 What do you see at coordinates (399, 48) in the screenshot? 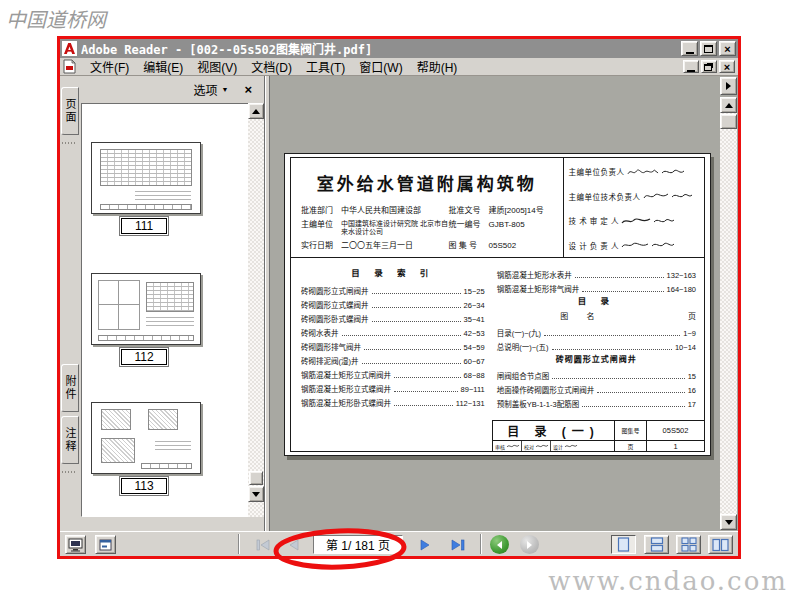
I see `title-bar: Adobe Reader - [002--05s502图集阀门井.pdf] ×` at bounding box center [399, 48].